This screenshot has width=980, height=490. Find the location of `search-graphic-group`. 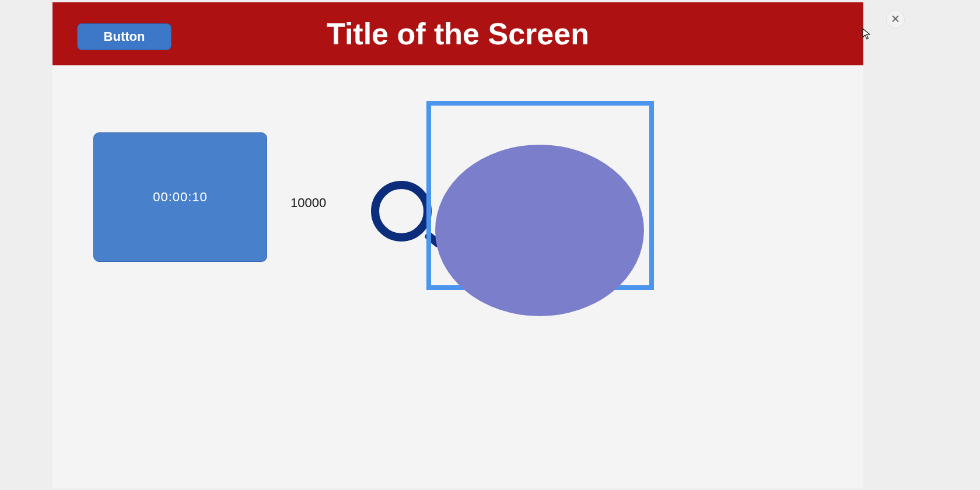

search-graphic-group is located at coordinates (513, 200).